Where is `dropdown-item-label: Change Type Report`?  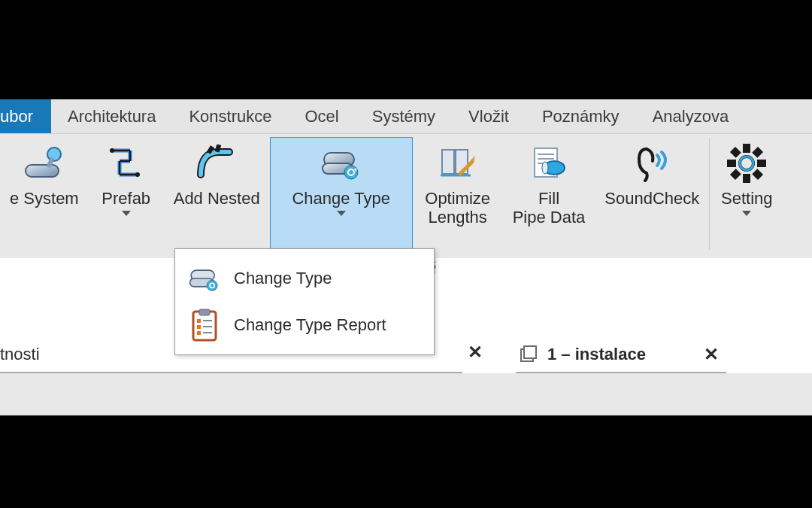 dropdown-item-label: Change Type Report is located at coordinates (310, 325).